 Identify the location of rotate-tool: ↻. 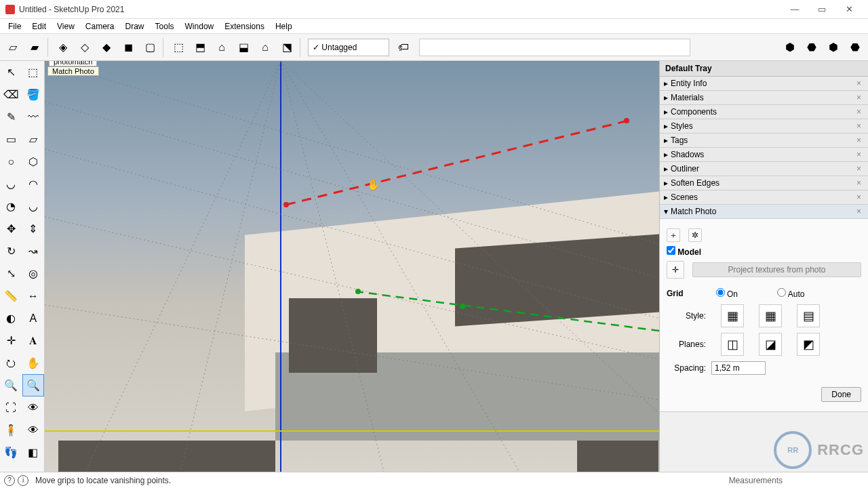
(11, 251).